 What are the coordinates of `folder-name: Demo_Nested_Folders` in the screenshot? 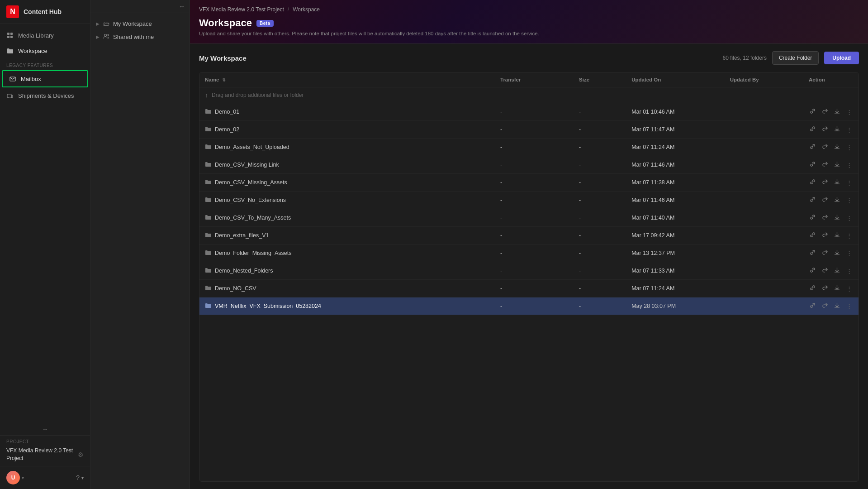 It's located at (244, 271).